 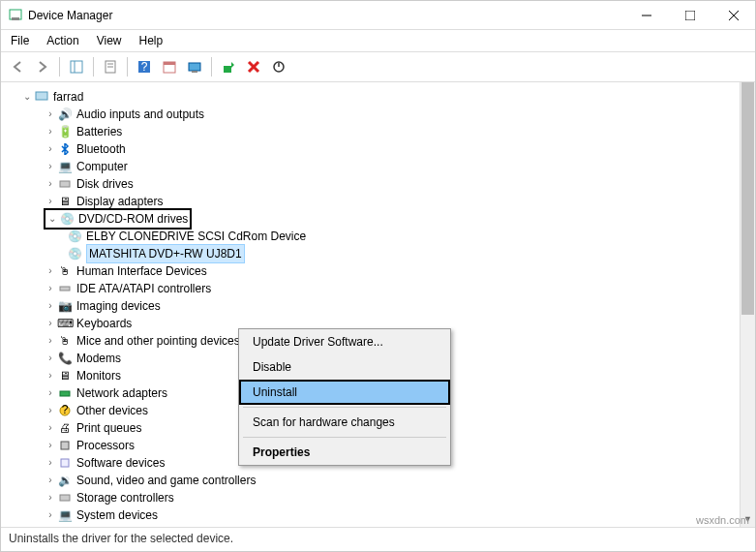 What do you see at coordinates (65, 428) in the screenshot?
I see `printer-icon: 🖨` at bounding box center [65, 428].